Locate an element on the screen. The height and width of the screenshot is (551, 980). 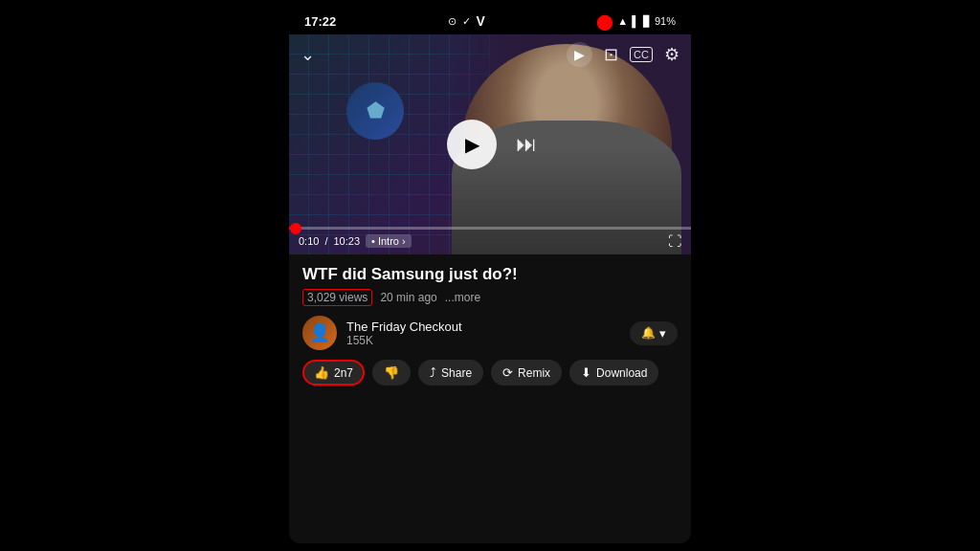
action-buttons-row: 👍 2n7 👎 ⤴ Share ⟳ Remix ⬇ Download is located at coordinates (490, 373).